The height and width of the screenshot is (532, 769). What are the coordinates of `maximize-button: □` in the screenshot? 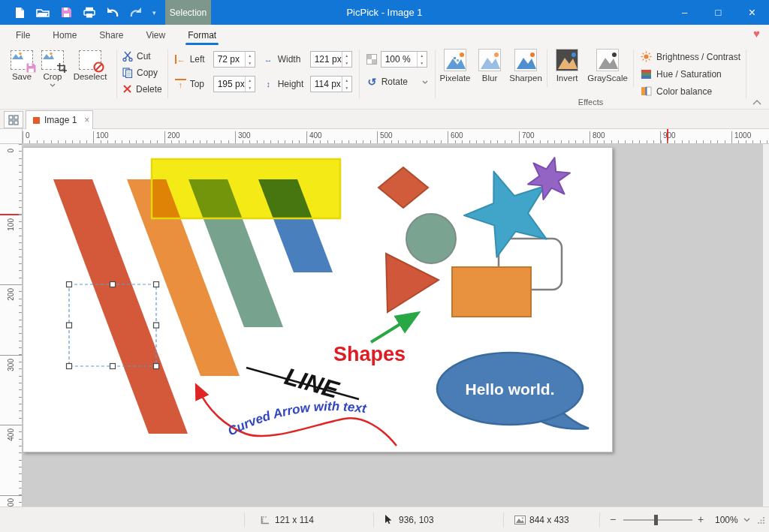 It's located at (718, 12).